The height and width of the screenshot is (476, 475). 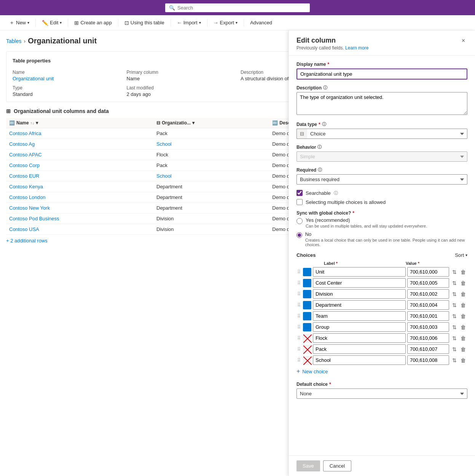 I want to click on export-button: → Export ▾, so click(x=226, y=23).